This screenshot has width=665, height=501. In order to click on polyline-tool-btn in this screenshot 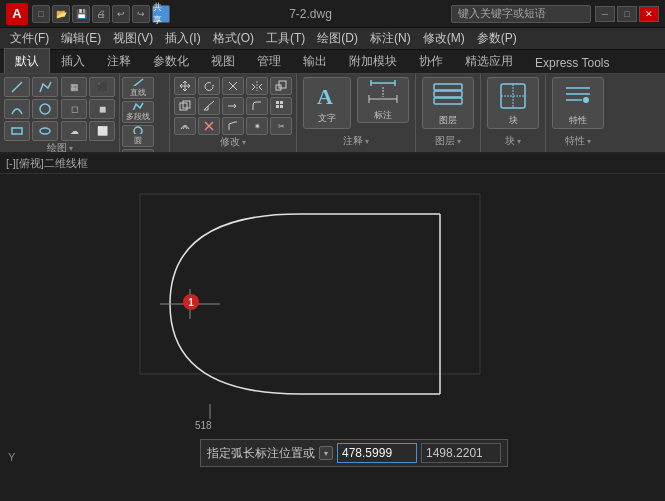, I will do `click(45, 87)`.